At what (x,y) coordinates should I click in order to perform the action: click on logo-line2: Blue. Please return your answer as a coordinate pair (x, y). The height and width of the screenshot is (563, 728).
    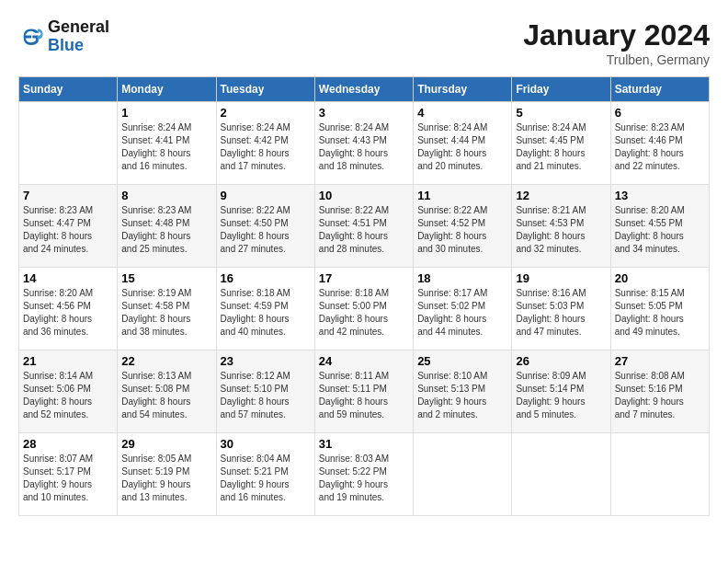
    Looking at the image, I should click on (79, 46).